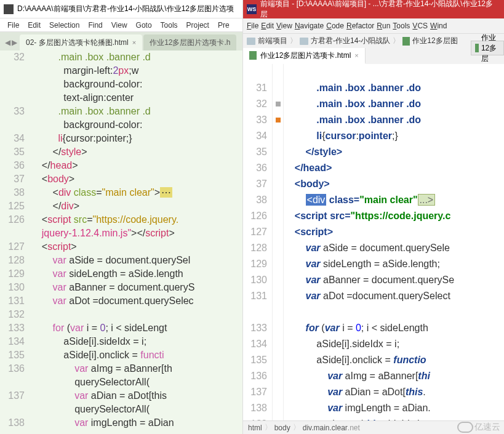 This screenshot has width=504, height=434. Describe the element at coordinates (438, 26) in the screenshot. I see `menu-item: Wind` at that location.